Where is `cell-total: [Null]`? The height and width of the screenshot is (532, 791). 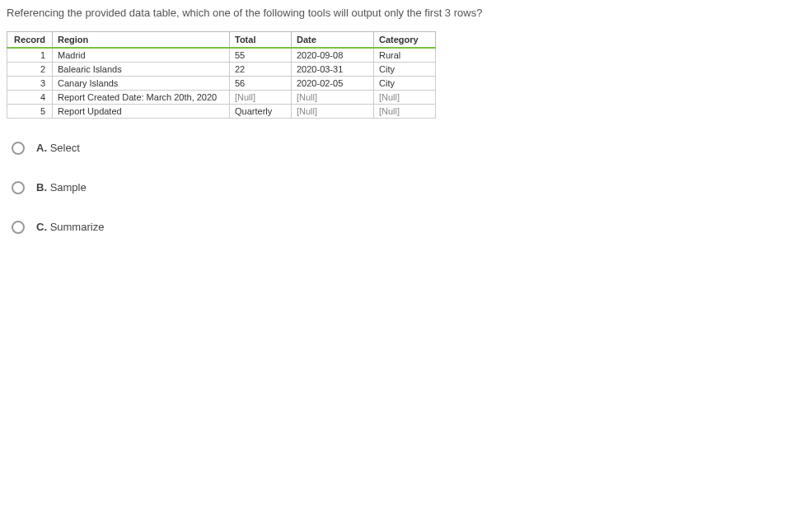 cell-total: [Null] is located at coordinates (260, 97).